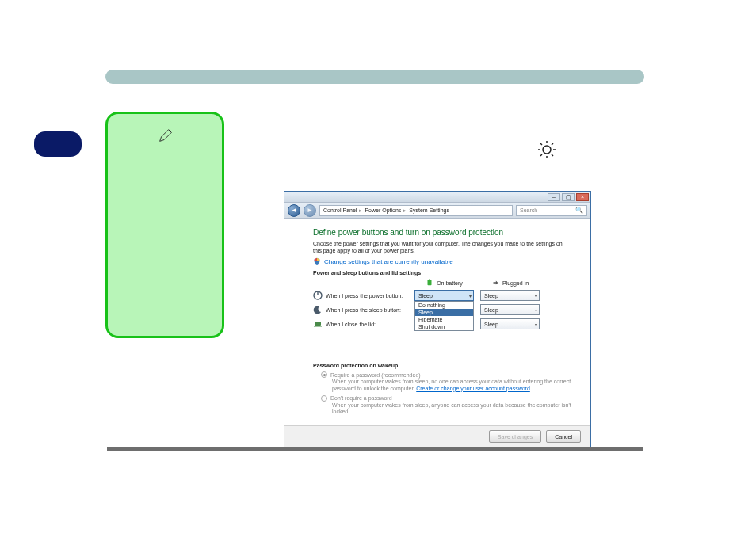 This screenshot has height=533, width=756. What do you see at coordinates (361, 398) in the screenshot?
I see `radio-label: Don't require a password` at bounding box center [361, 398].